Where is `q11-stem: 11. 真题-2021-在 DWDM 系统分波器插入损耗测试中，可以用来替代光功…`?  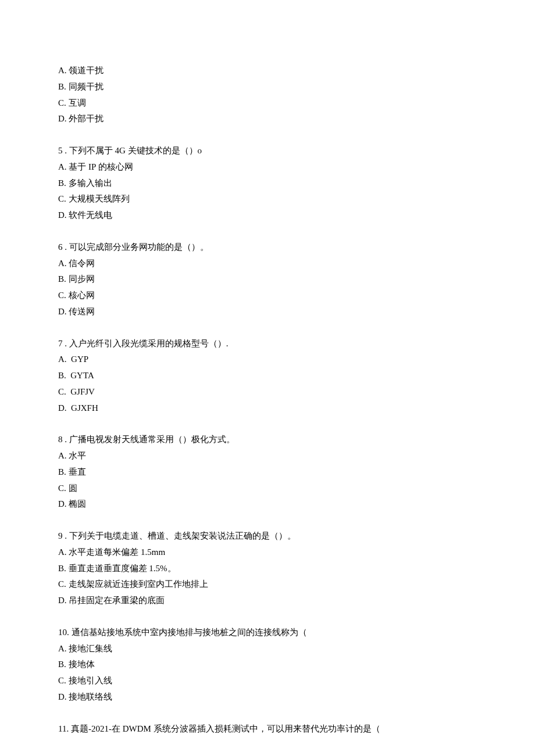 q11-stem: 11. 真题-2021-在 DWDM 系统分波器插入损耗测试中，可以用来替代光功… is located at coordinates (268, 729).